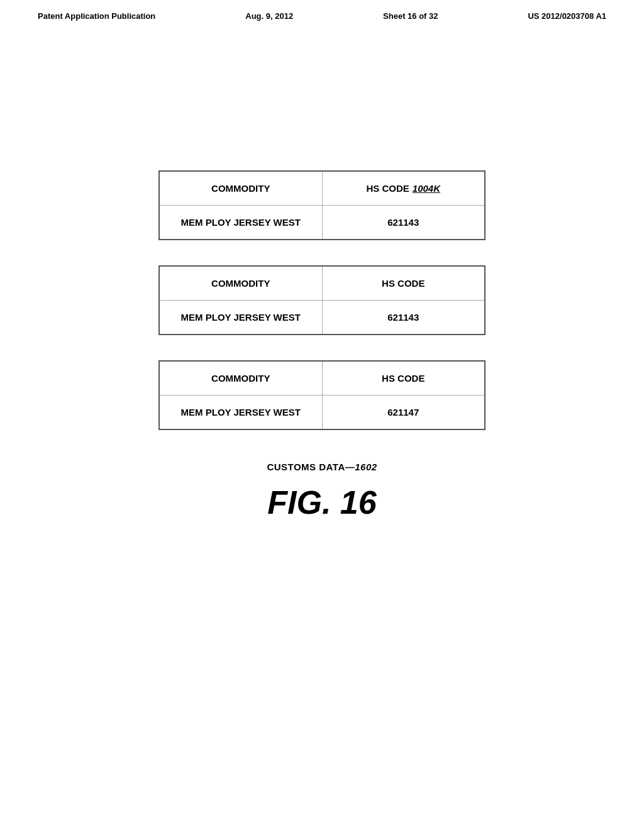  I want to click on table-cell-hscode-1: HS CODE 1004K, so click(404, 189).